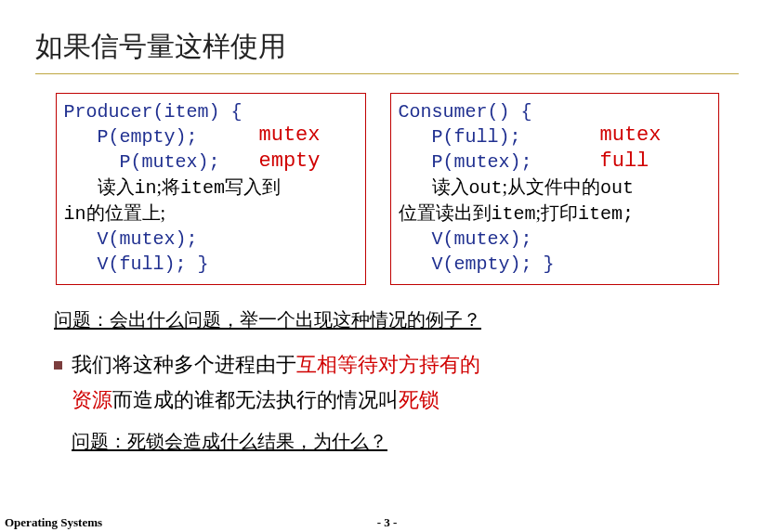 Image resolution: width=774 pixels, height=532 pixels. I want to click on consumer-anno-full: full, so click(624, 162).